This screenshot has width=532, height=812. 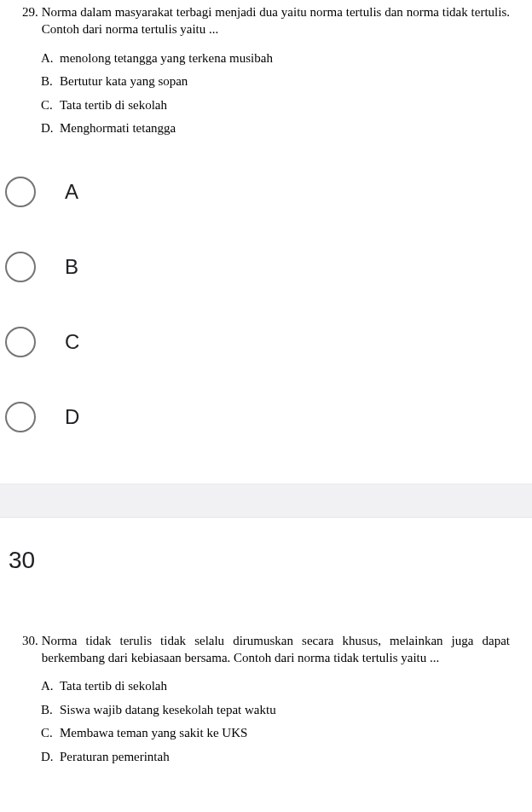 What do you see at coordinates (275, 106) in the screenshot?
I see `question-29-option-c: C. Tata tertib di sekolah` at bounding box center [275, 106].